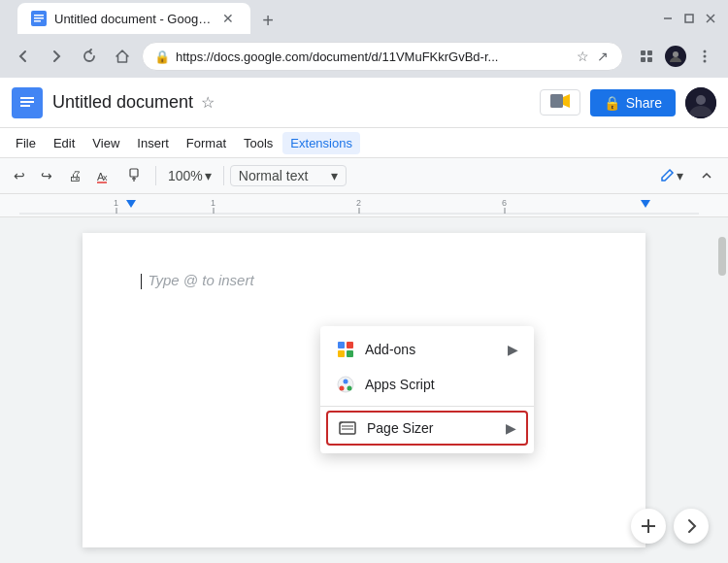 This screenshot has height=563, width=728. I want to click on style-selector: Normal text ▾, so click(288, 176).